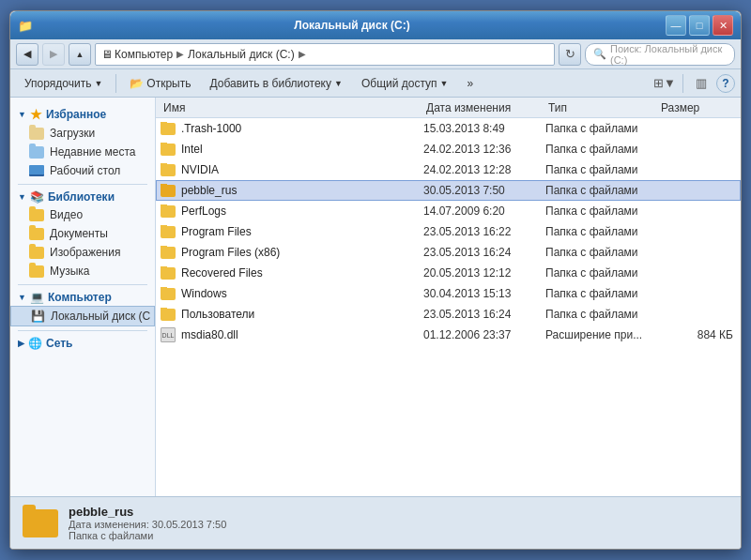 This screenshot has height=560, width=751. I want to click on table-row: .Trash-1000 15.03.2013 8:49 Папка с файл…, so click(449, 129).